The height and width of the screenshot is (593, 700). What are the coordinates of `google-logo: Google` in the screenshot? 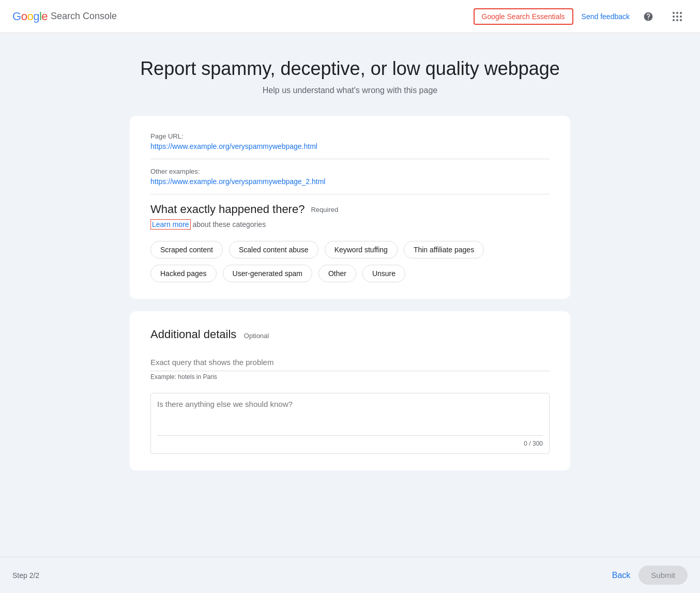 It's located at (30, 17).